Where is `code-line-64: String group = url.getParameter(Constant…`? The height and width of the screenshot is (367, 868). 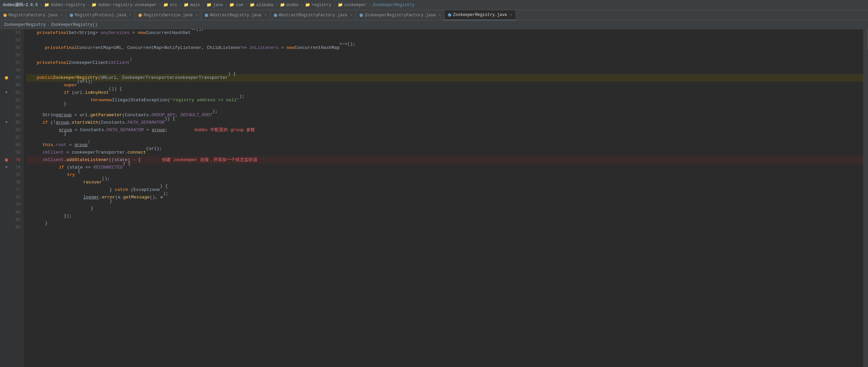 code-line-64: String group = url.getParameter(Constant… is located at coordinates (445, 115).